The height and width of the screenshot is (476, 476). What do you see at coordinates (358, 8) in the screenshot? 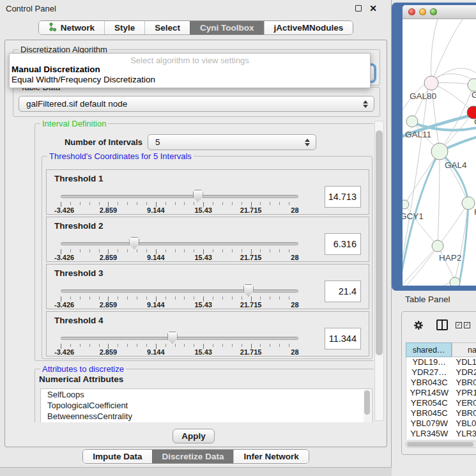
I see `float-window-icon` at bounding box center [358, 8].